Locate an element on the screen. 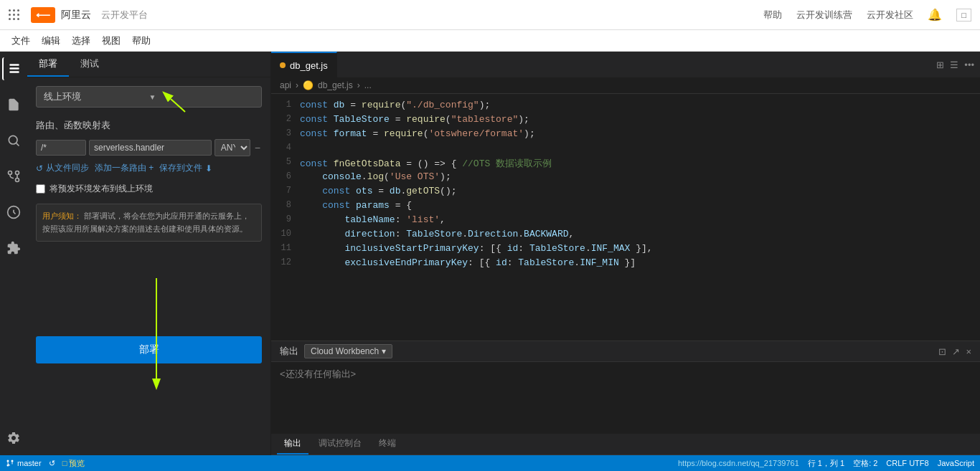 Image resolution: width=980 pixels, height=471 pixels. save-to-file-btn: 保存到文件 ⬇ is located at coordinates (186, 168).